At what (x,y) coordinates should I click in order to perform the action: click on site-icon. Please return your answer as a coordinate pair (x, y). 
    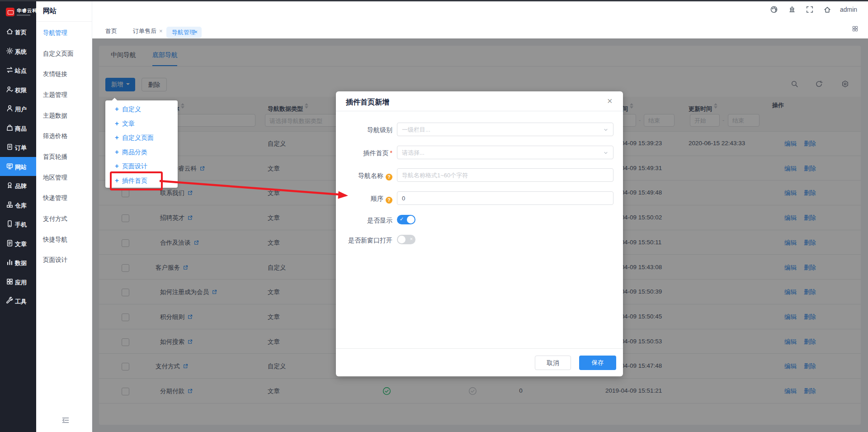
    Looking at the image, I should click on (10, 166).